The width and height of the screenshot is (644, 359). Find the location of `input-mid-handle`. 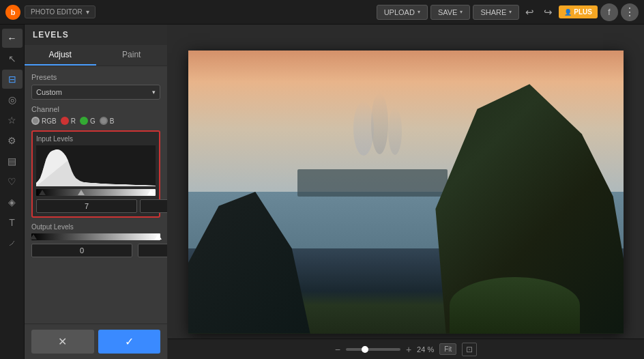

input-mid-handle is located at coordinates (81, 192).